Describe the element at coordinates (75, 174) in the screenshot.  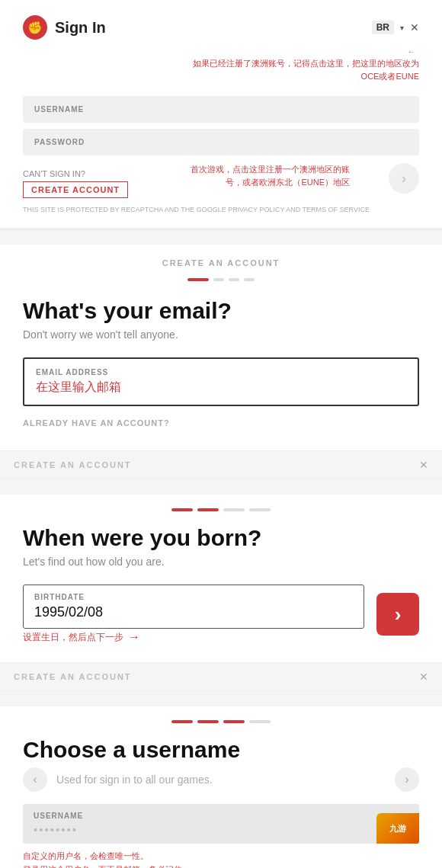
I see `cant-signin-text: CAN'T SIGN IN?` at that location.